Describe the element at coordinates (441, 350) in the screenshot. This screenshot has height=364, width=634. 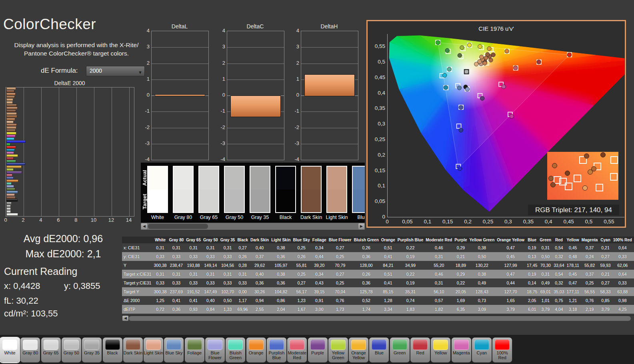
I see `patch-button-yellow: Yellow` at that location.